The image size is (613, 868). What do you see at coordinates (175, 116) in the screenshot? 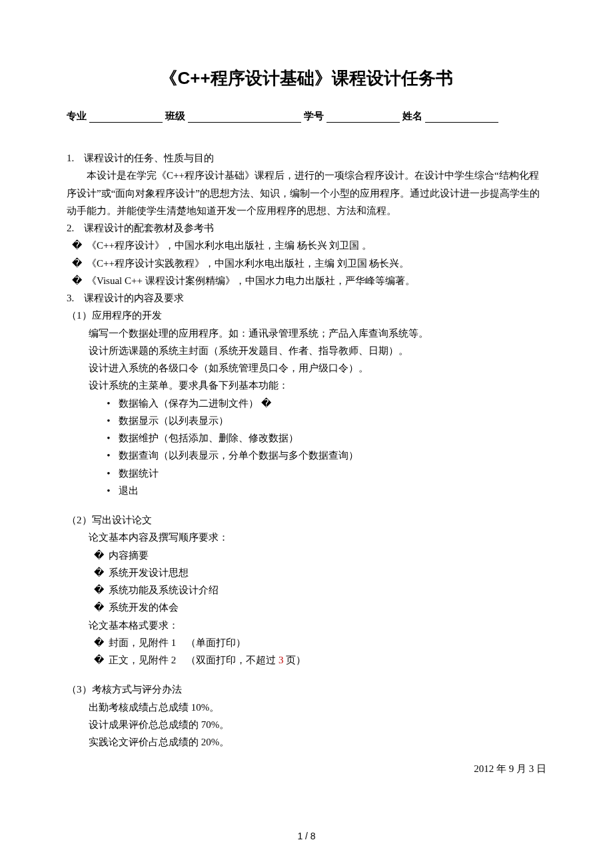
I see `class-label: 班级` at bounding box center [175, 116].